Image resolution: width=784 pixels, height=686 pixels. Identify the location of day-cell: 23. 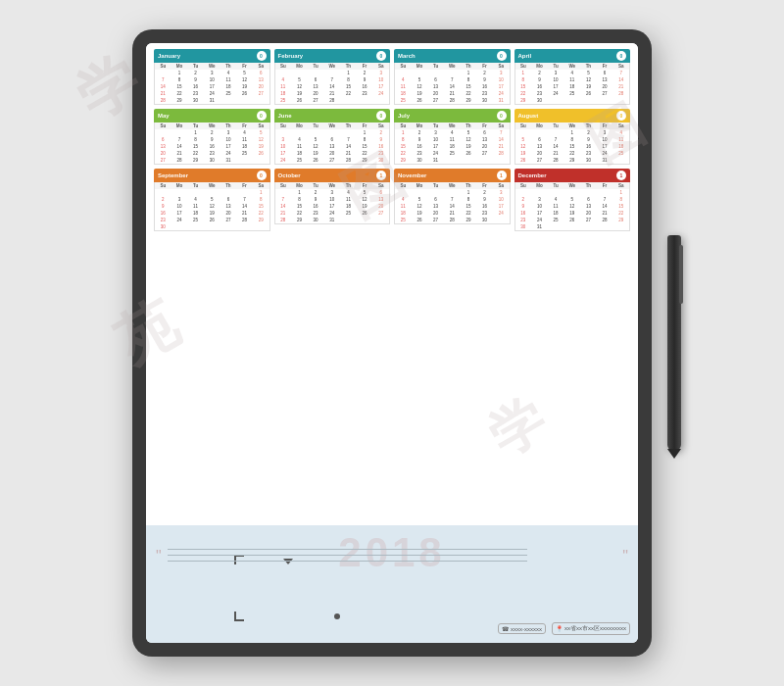
(380, 153).